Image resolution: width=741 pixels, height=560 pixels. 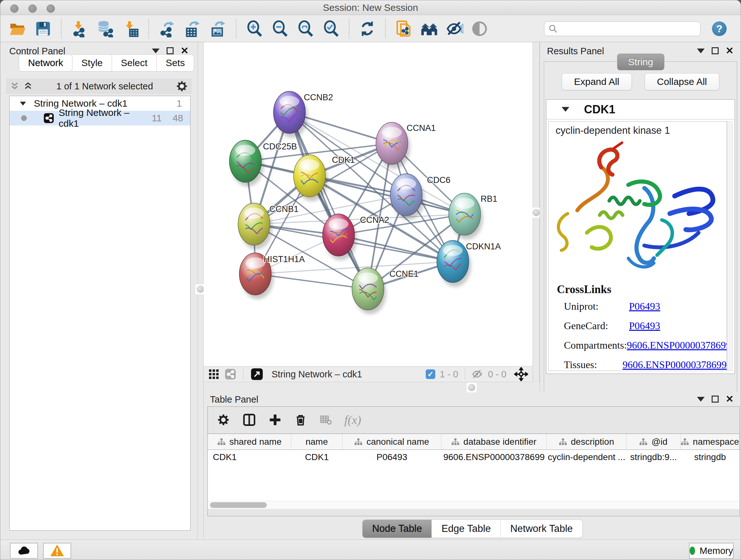 I want to click on column-header-shared-name: shared name, so click(x=250, y=442).